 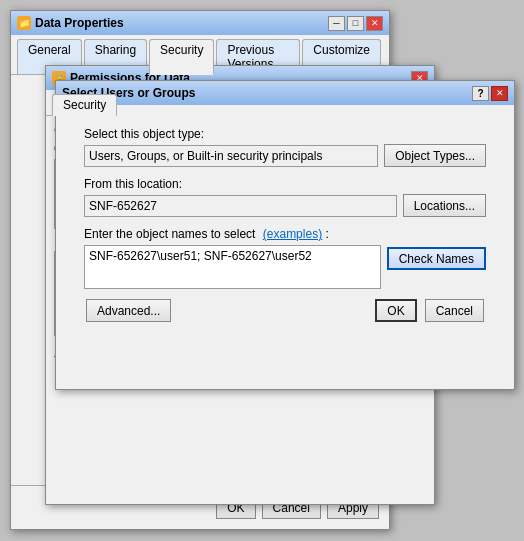 What do you see at coordinates (292, 234) in the screenshot?
I see `names-example-link: (examples)` at bounding box center [292, 234].